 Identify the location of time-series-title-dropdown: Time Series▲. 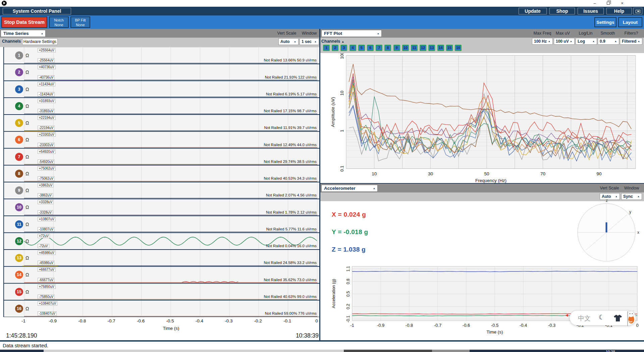
(23, 34).